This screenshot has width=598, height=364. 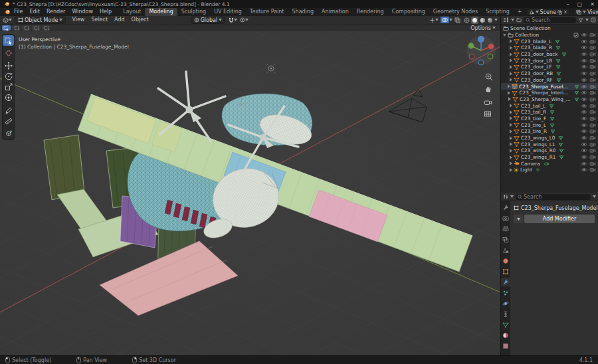 What do you see at coordinates (5, 20) in the screenshot?
I see `editor-type-icon` at bounding box center [5, 20].